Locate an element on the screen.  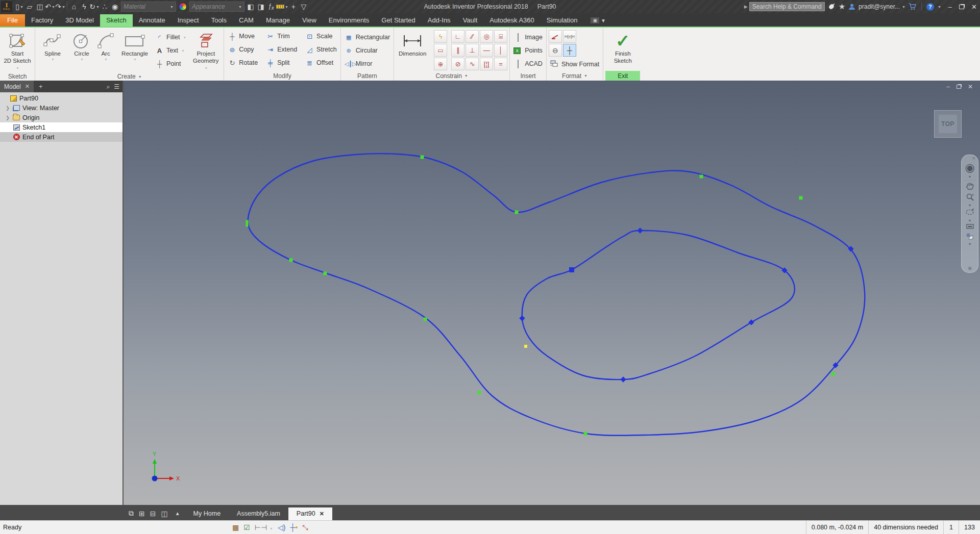
tab-get-started: Get Started is located at coordinates (398, 20).